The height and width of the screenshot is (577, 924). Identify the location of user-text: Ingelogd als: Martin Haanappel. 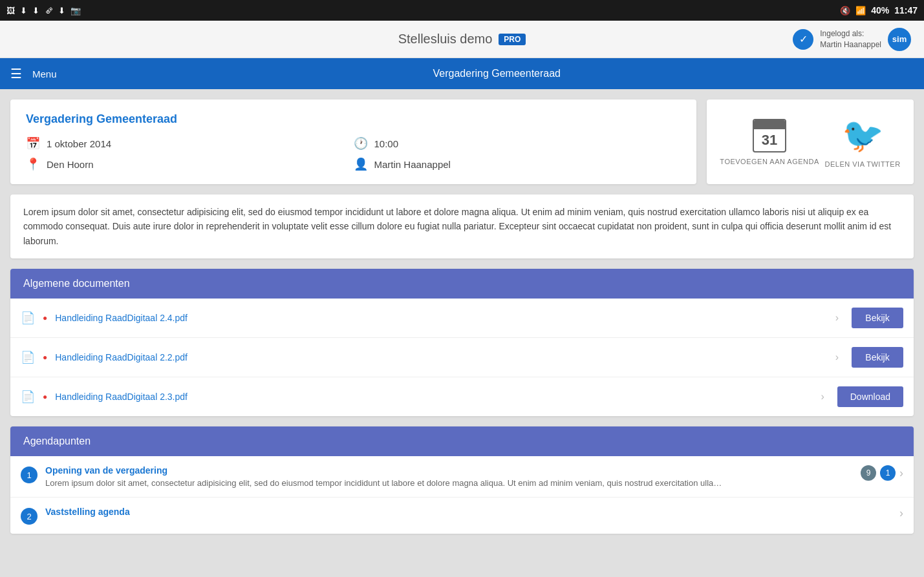
(851, 39).